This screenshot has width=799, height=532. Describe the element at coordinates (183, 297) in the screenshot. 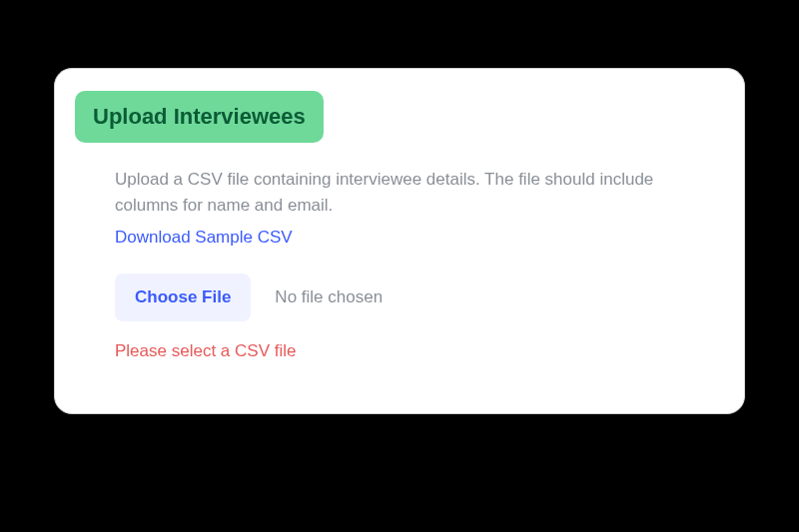

I see `choose-file-button: Choose File` at that location.